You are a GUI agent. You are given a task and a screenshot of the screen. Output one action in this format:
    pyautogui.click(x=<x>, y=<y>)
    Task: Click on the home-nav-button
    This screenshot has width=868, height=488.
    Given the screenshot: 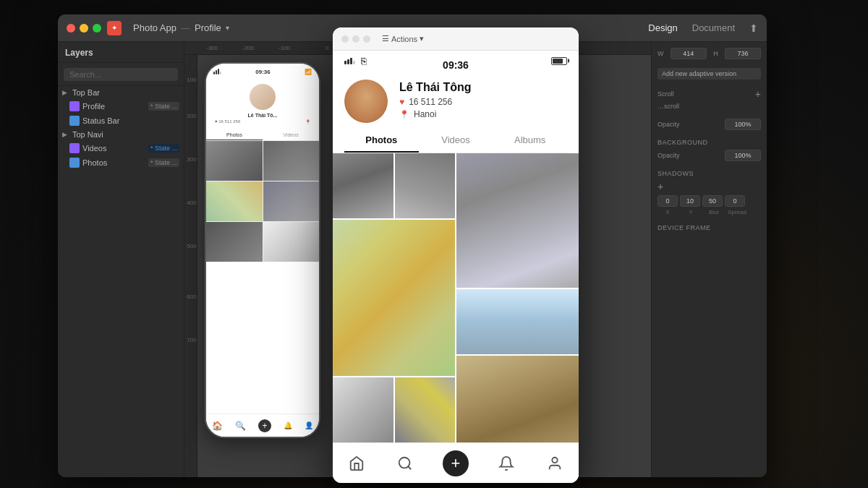 What is the action you would take?
    pyautogui.click(x=357, y=463)
    